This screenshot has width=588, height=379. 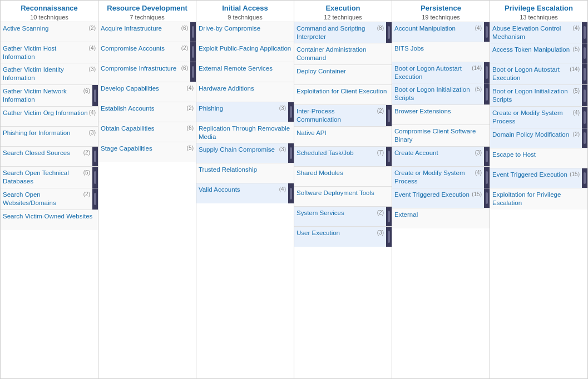 I want to click on technique-link: Exploit Public-Facing Application, so click(x=245, y=48).